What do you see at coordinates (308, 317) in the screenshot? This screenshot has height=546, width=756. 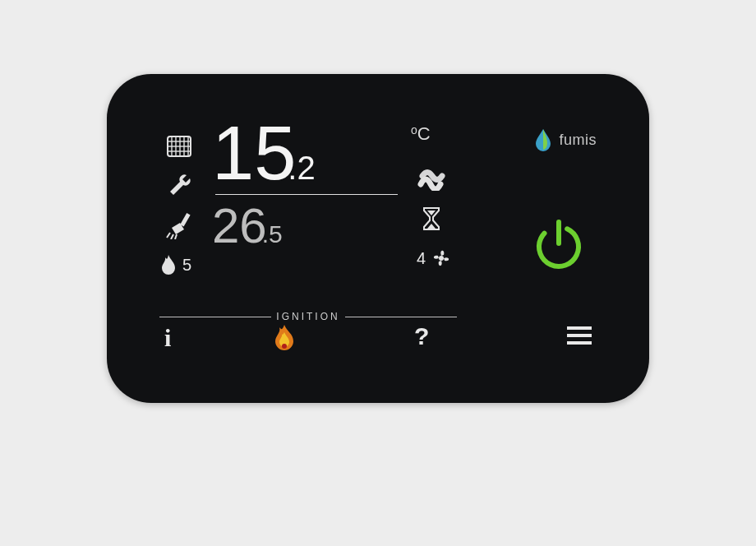 I see `status-bar: IGNITION` at bounding box center [308, 317].